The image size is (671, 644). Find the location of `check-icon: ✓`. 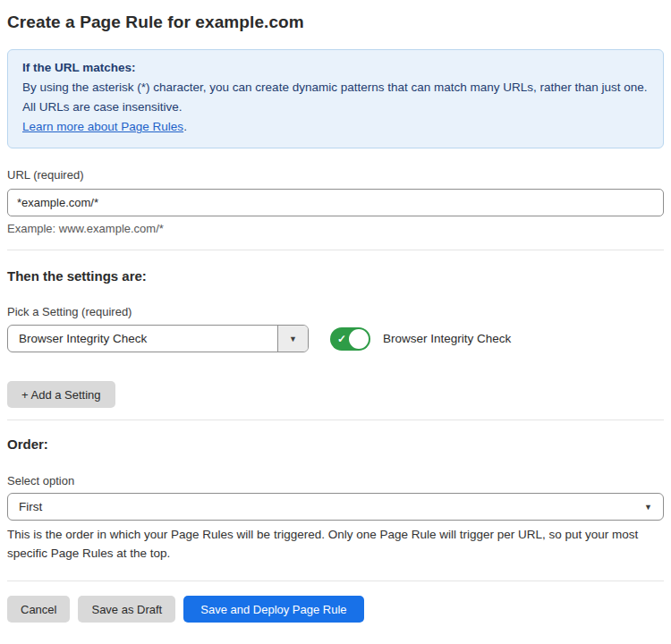

check-icon: ✓ is located at coordinates (342, 338).